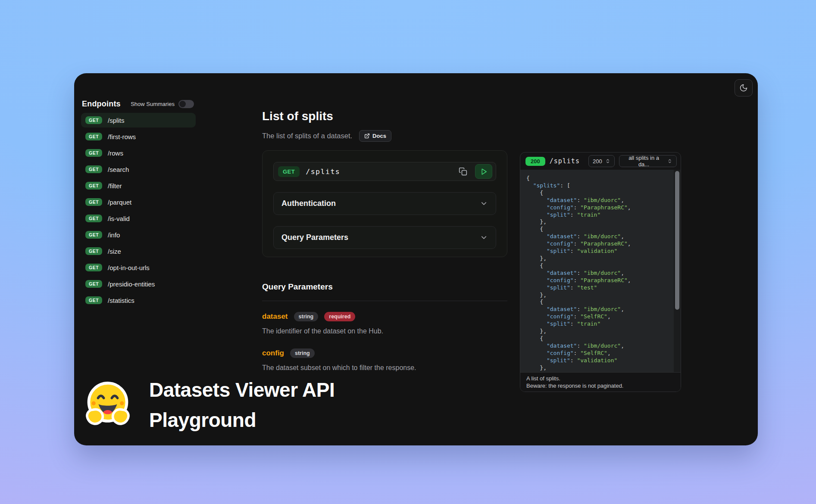 The width and height of the screenshot is (816, 504). Describe the element at coordinates (385, 204) in the screenshot. I see `request-panel: GET /splits Authentication Query Paramet…` at that location.